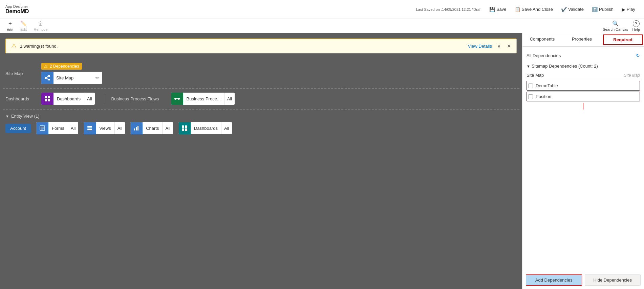 The image size is (644, 289). I want to click on tab-properties: Properties, so click(582, 40).